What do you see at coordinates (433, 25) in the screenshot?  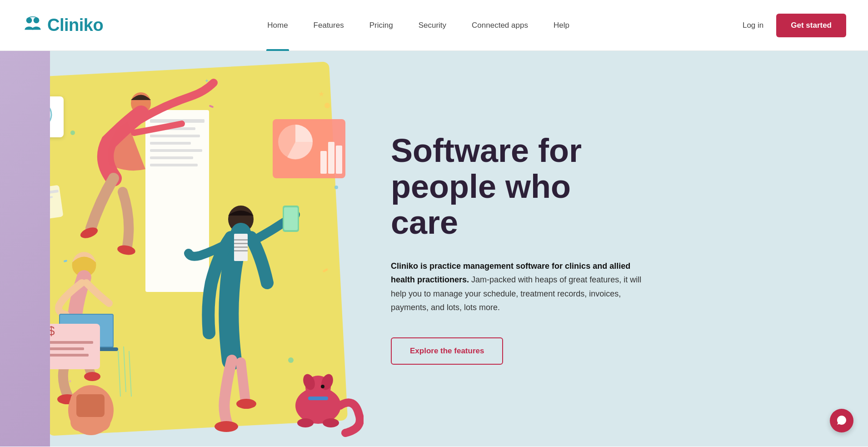 I see `nav-item-security: Security` at bounding box center [433, 25].